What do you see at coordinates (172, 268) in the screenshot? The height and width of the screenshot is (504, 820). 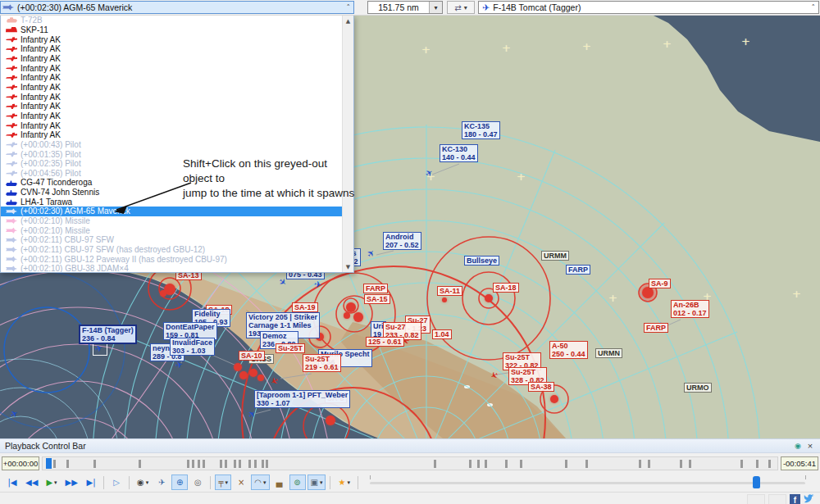 I see `object-list-item: (+00:02:10) GBU-38 JDAM×4` at bounding box center [172, 268].